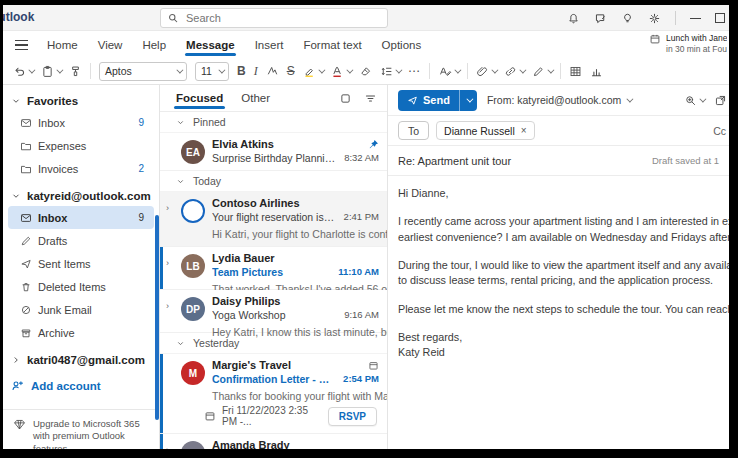 The width and height of the screenshot is (738, 458). Describe the element at coordinates (81, 98) in the screenshot. I see `favorites-header: Favorites` at that location.